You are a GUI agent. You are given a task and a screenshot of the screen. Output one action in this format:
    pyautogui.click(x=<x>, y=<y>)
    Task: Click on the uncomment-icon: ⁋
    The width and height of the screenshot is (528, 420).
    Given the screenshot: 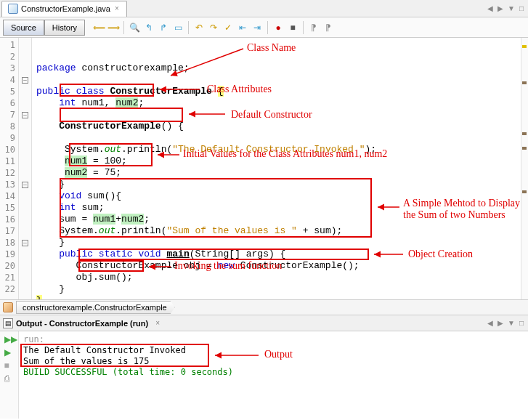 What is the action you would take?
    pyautogui.click(x=328, y=28)
    